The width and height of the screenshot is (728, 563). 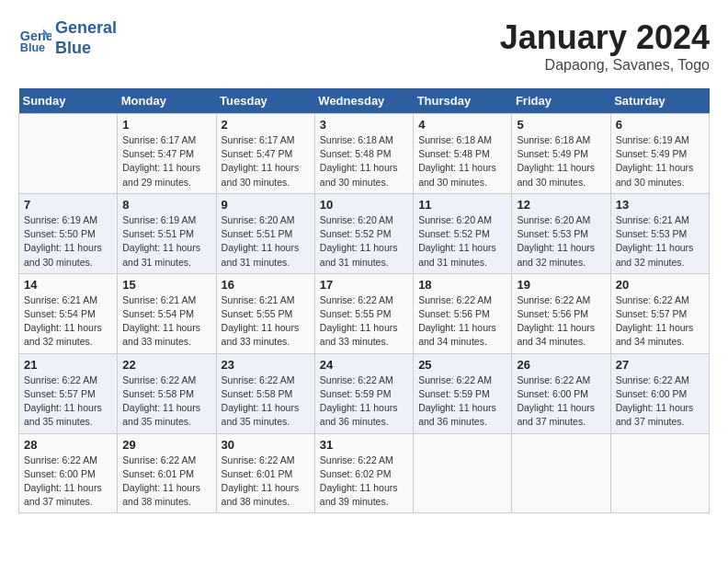 I want to click on day-info: Sunrise: 6:21 AM Sunset: 5:55 PM Dayligh…, so click(x=266, y=322).